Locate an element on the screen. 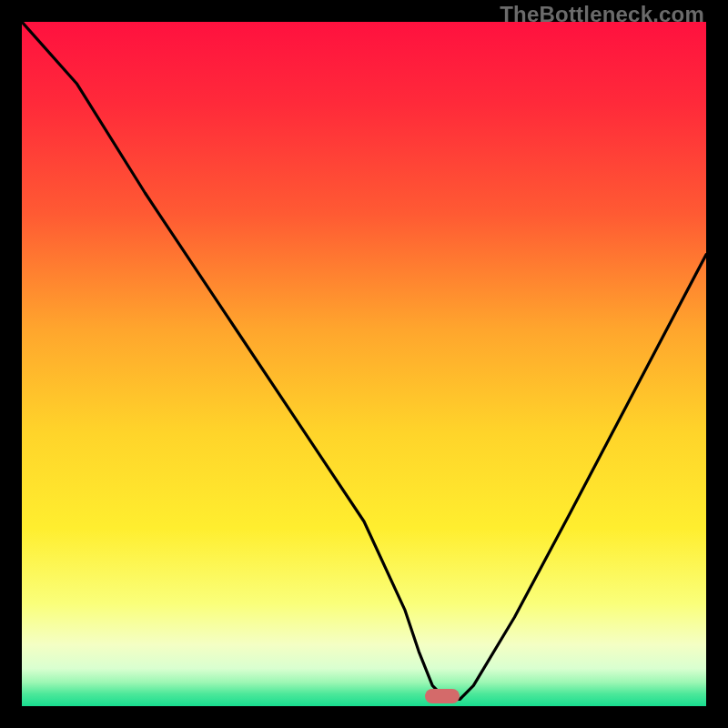 The image size is (728, 728). watermark-text: TheBottleneck.com is located at coordinates (602, 15).